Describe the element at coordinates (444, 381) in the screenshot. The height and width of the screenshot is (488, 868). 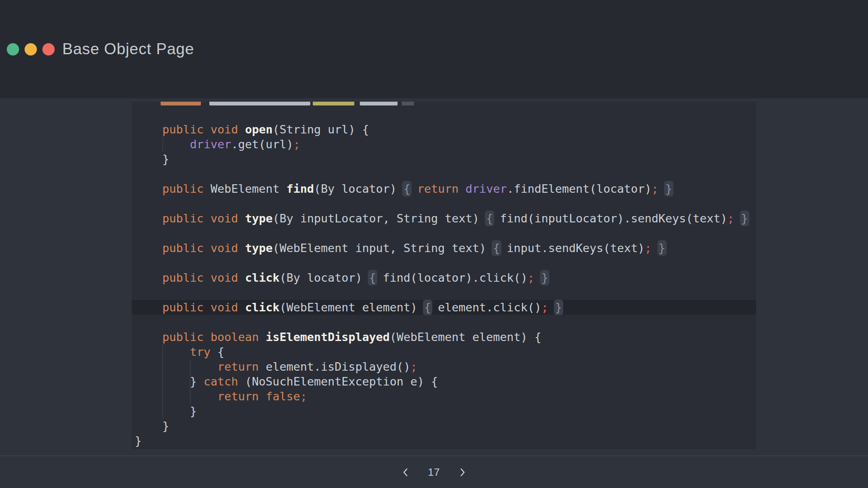
I see `code-line: } catch (NoSuchElementException e) {` at that location.